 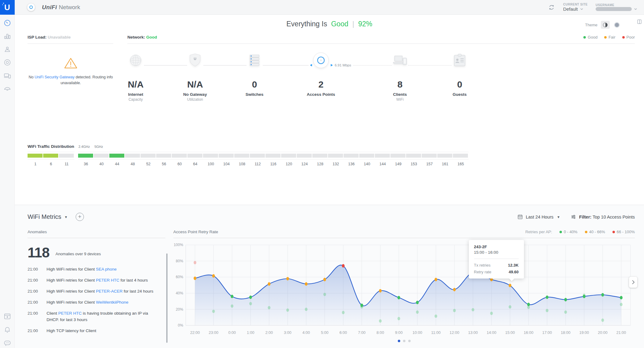 I want to click on time-range-selector: Last 24 Hours ▼, so click(x=539, y=217).